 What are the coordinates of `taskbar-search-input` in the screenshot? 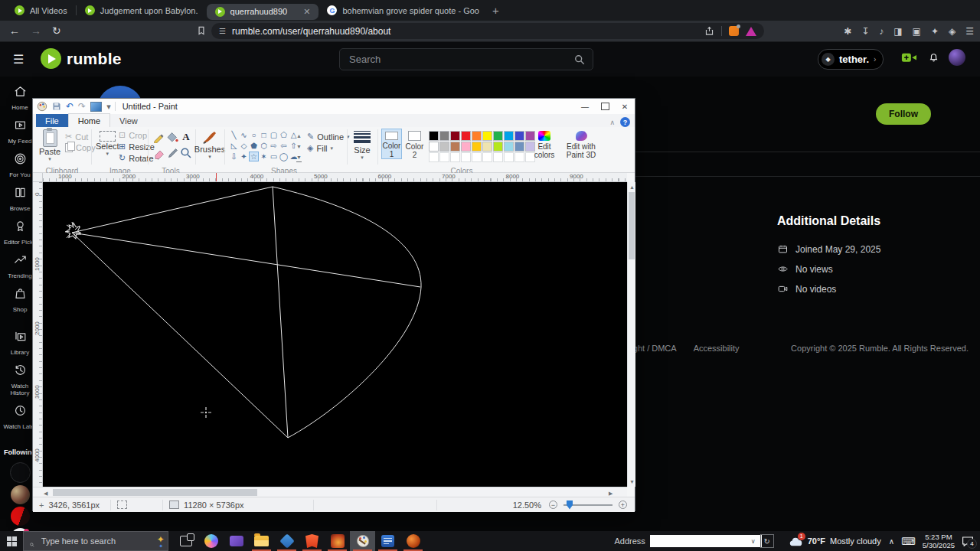 It's located at (96, 541).